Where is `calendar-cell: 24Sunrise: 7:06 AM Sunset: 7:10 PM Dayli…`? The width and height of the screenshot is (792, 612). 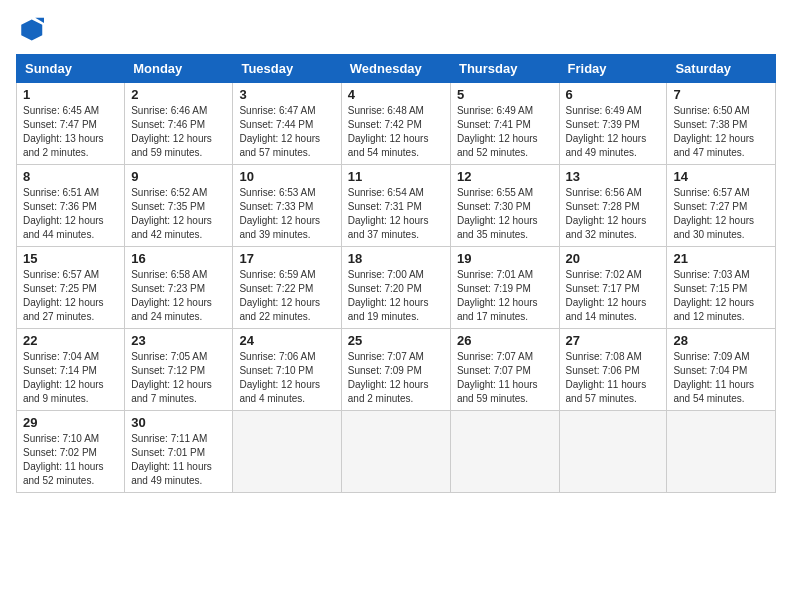 calendar-cell: 24Sunrise: 7:06 AM Sunset: 7:10 PM Dayli… is located at coordinates (287, 370).